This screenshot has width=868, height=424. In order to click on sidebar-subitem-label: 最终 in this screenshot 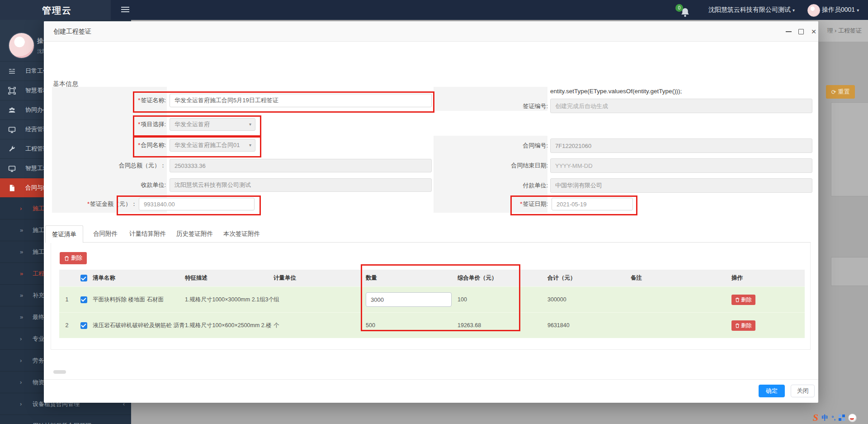, I will do `click(38, 317)`.